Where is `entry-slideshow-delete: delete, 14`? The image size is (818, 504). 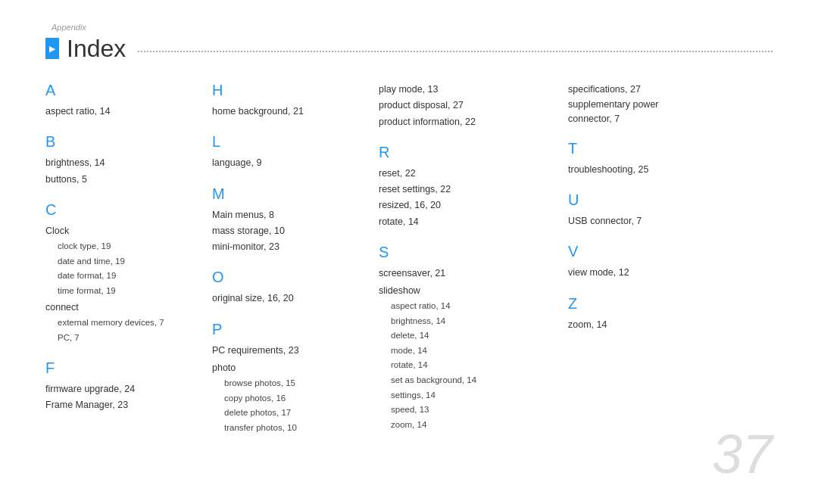
entry-slideshow-delete: delete, 14 is located at coordinates (466, 336).